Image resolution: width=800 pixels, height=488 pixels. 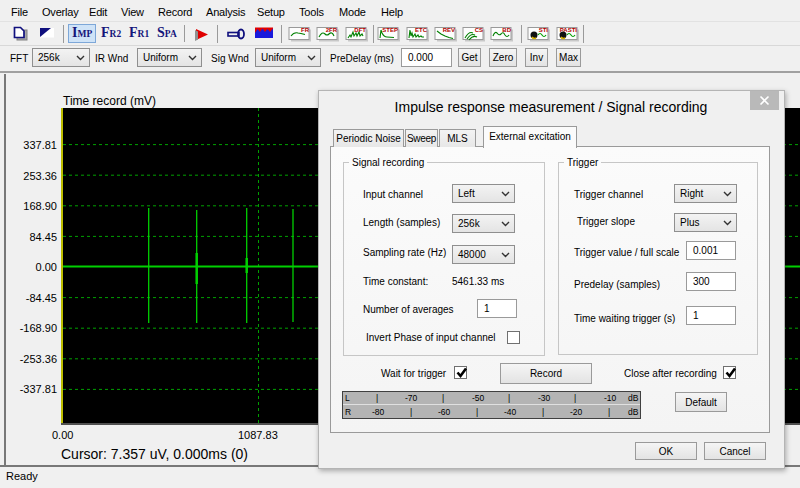 I want to click on svg-text: DFT, so click(x=360, y=30).